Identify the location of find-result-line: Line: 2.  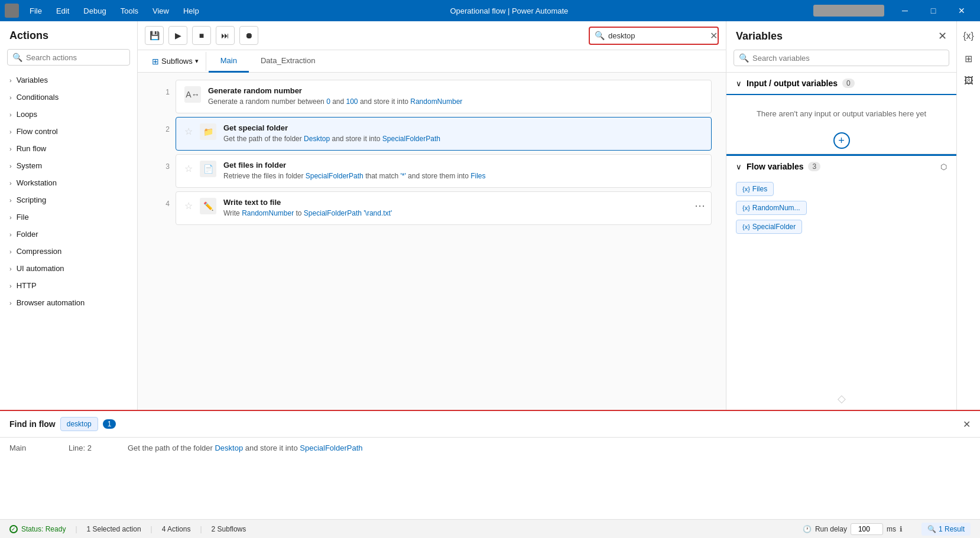
(86, 448).